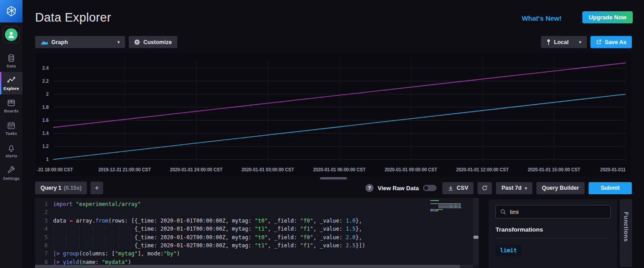 Image resolution: width=644 pixels, height=268 pixels. I want to click on x-tick-label: 2020-01-01 06:00:00 CST, so click(339, 170).